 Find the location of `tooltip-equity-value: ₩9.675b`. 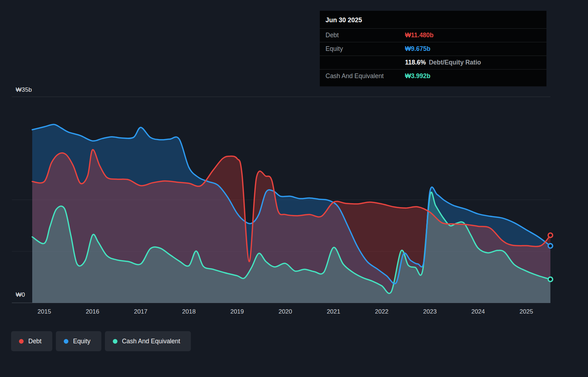

tooltip-equity-value: ₩9.675b is located at coordinates (418, 49).